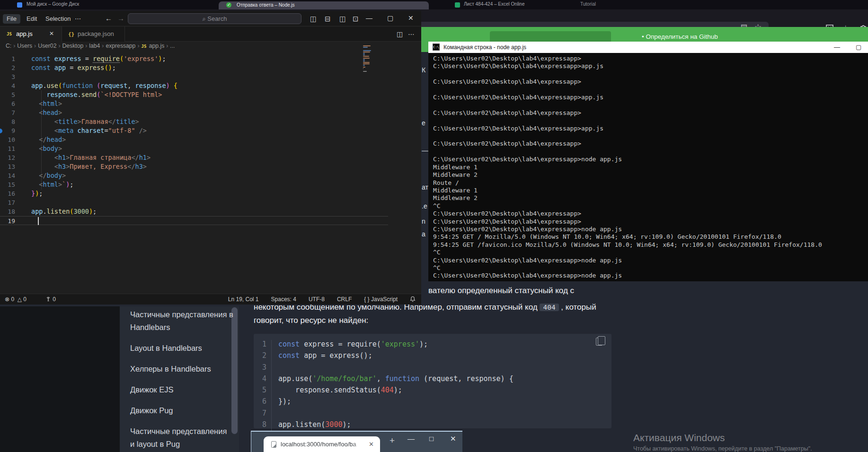 This screenshot has width=868, height=452. What do you see at coordinates (324, 6) in the screenshot?
I see `browser-tab-2: ✓ Отправка ответа – Node.js` at bounding box center [324, 6].